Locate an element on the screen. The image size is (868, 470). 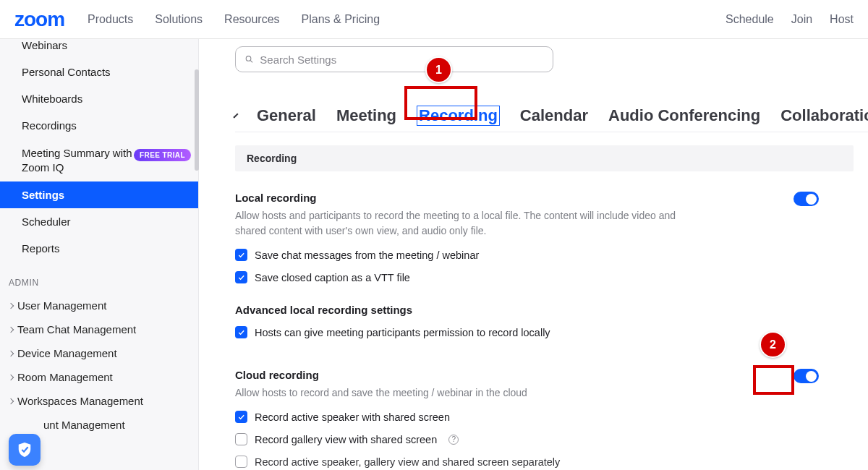
cloud-recording-desc: Allow hosts to record and save the meeti… is located at coordinates (467, 393).